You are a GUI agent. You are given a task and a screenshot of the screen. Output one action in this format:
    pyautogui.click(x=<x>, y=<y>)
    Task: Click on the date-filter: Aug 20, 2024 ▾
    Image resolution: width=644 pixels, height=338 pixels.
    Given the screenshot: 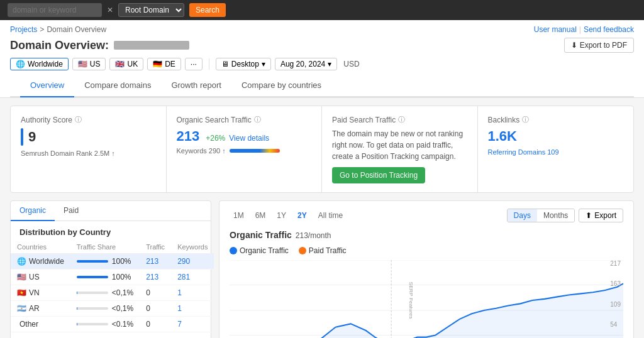 What is the action you would take?
    pyautogui.click(x=306, y=64)
    